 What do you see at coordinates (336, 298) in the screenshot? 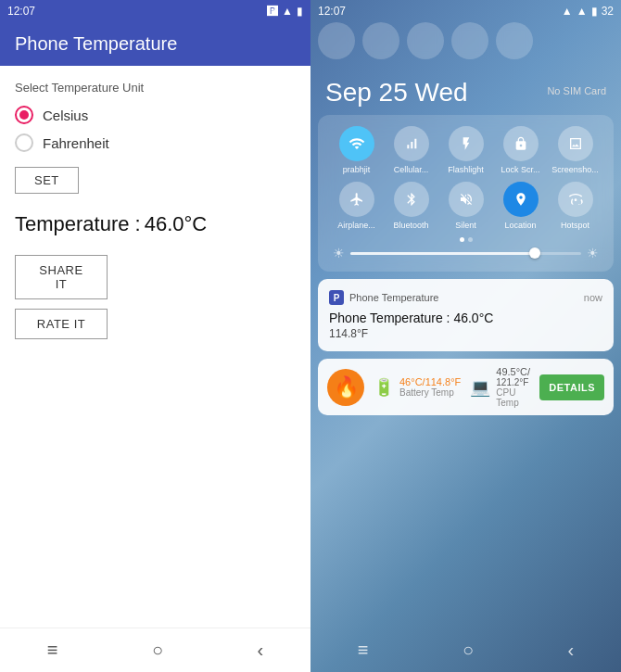
I see `notif-app-icon: P` at bounding box center [336, 298].